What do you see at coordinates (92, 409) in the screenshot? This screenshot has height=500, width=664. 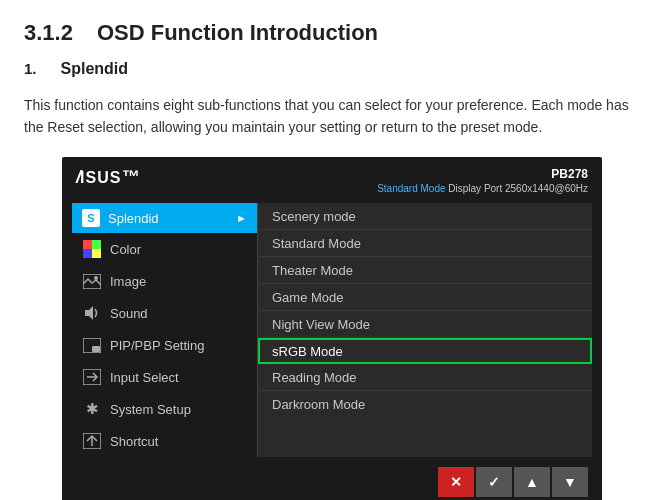 I see `system-icon: ✱` at bounding box center [92, 409].